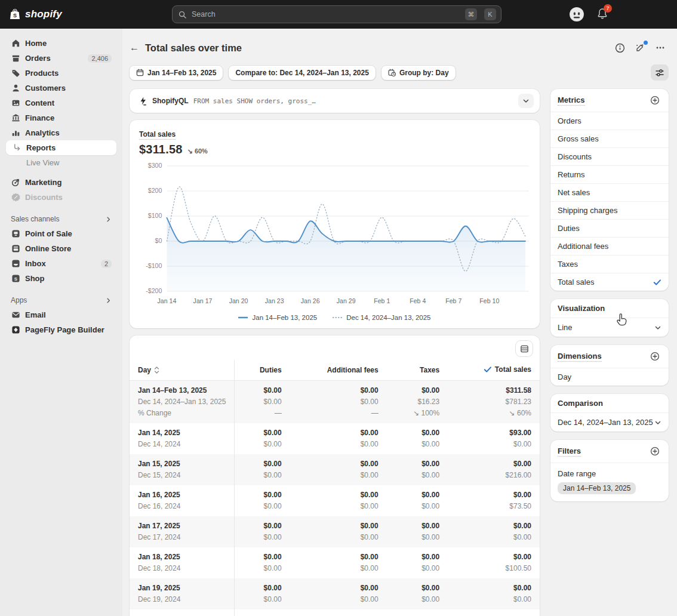 The image size is (677, 616). Describe the element at coordinates (337, 14) in the screenshot. I see `search-input: Search ⌘ K` at that location.